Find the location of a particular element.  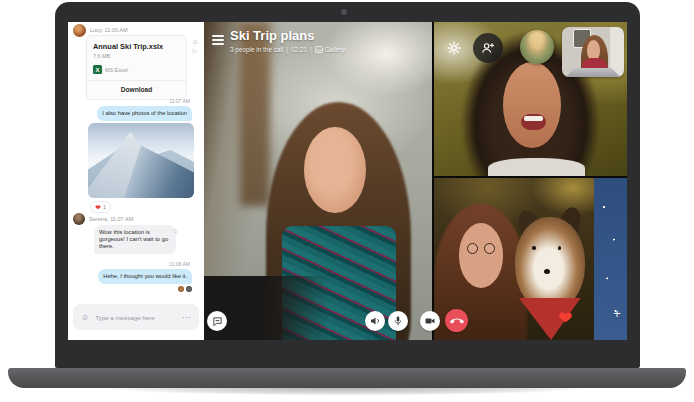

call-subtitle: 3 people in the call | 02:21 | Gallery is located at coordinates (288, 50).